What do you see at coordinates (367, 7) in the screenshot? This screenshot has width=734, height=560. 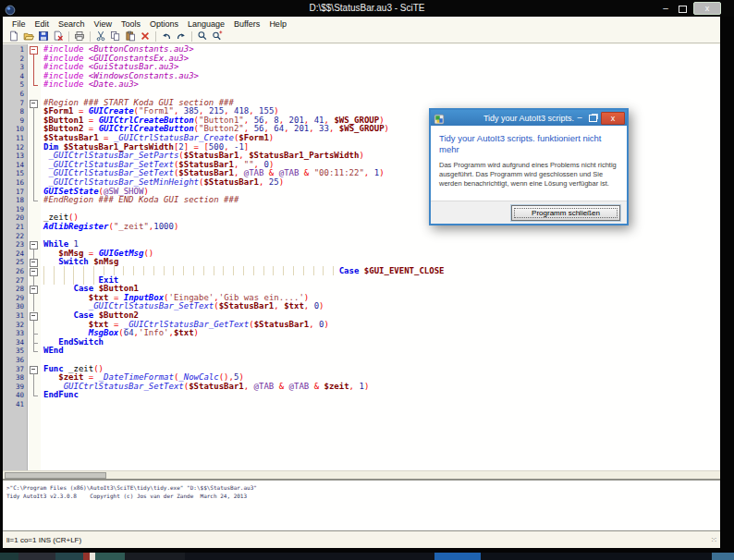 I see `window-title: D:\$$\StatusBar.au3 - SciTE` at bounding box center [367, 7].